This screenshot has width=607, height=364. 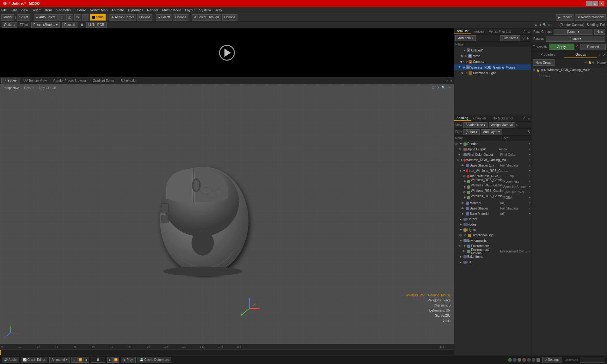 I want to click on frame-input, so click(x=98, y=360).